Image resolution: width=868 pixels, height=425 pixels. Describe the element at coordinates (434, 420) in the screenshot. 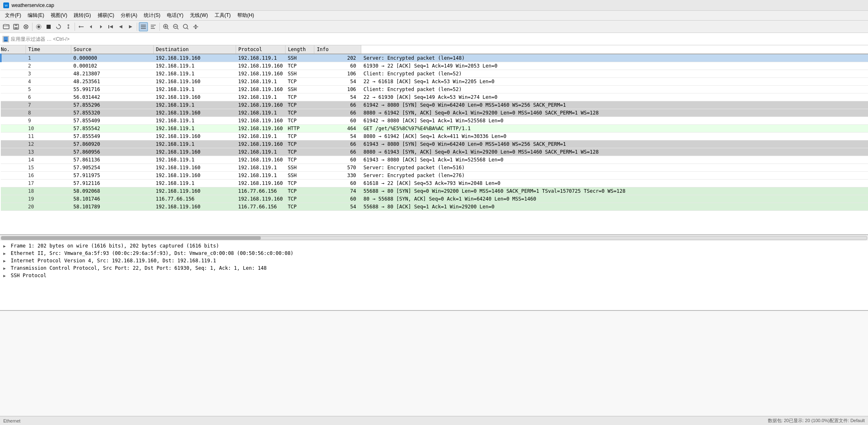

I see `status-bar: Ethernet 数据包: 20 已显示: 20 (100.0%) 配置文件: …` at that location.